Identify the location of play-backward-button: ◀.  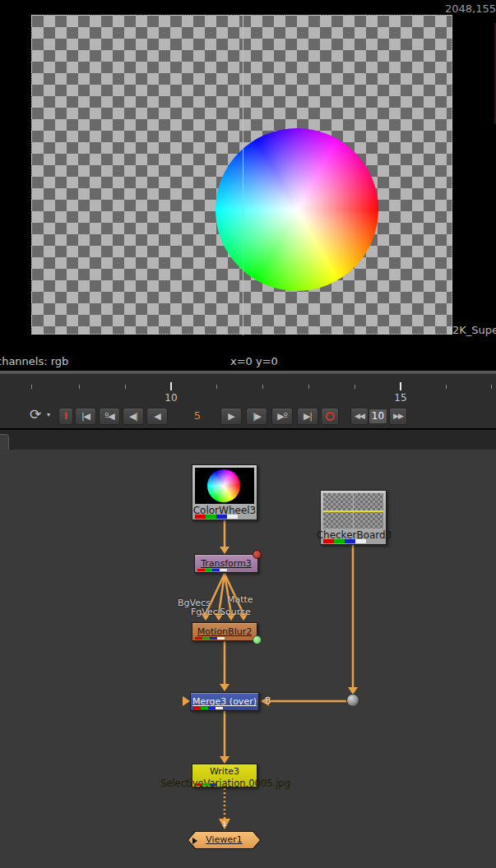
(157, 416).